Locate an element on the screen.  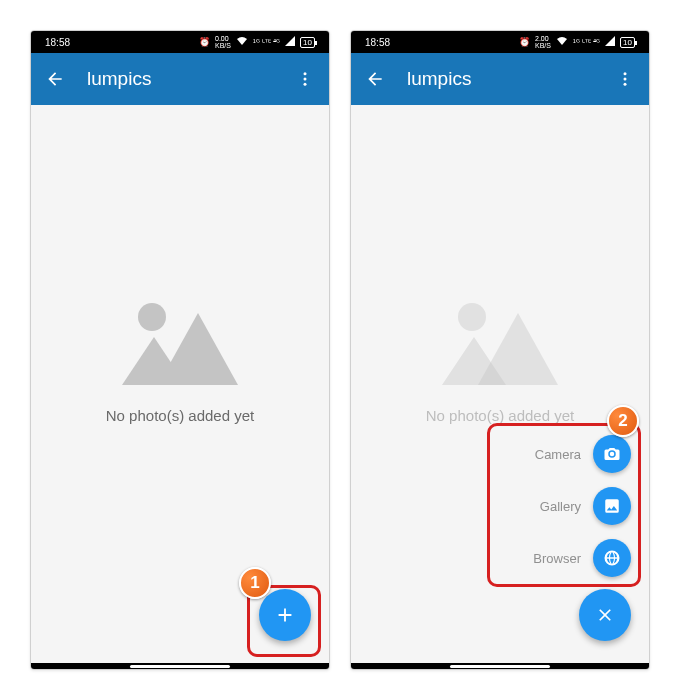
speed-dial-browser: Browser is located at coordinates (582, 558).